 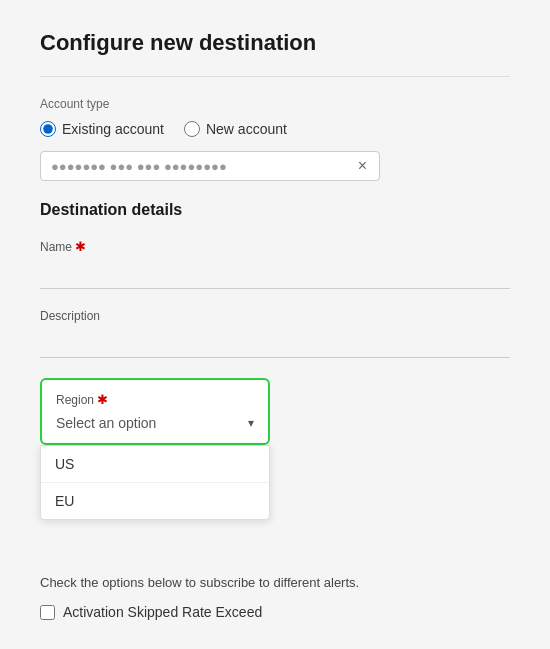 I want to click on account-search-field: ×, so click(x=210, y=166).